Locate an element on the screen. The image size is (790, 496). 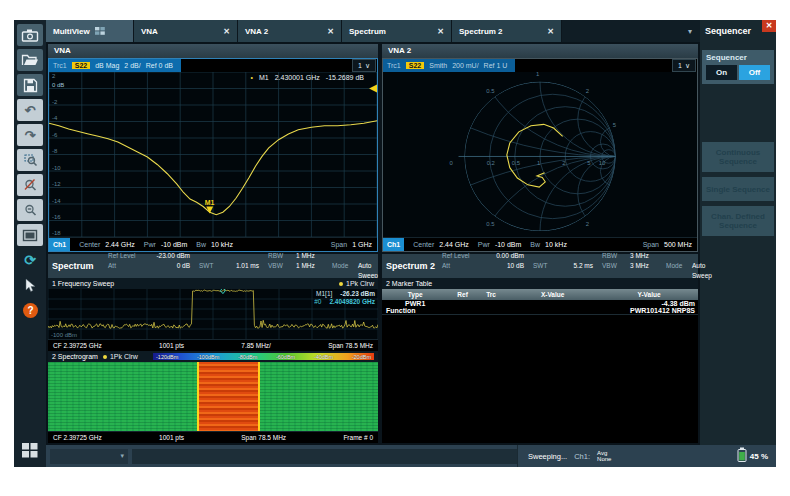
span-value: Span 78.5 MHz is located at coordinates (350, 346).